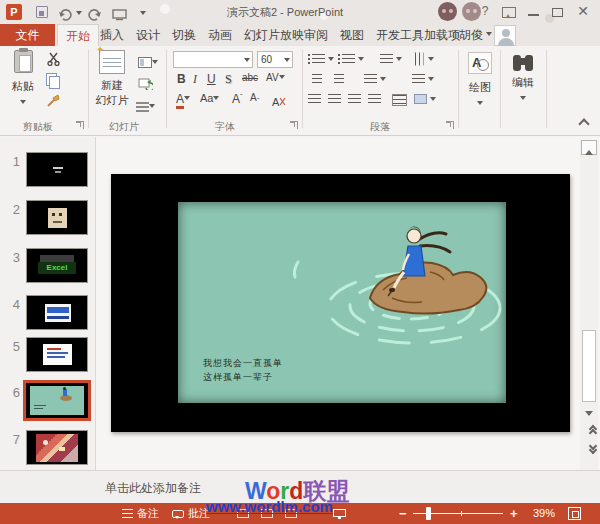  Describe the element at coordinates (146, 85) in the screenshot. I see `reset-slide-button` at that location.